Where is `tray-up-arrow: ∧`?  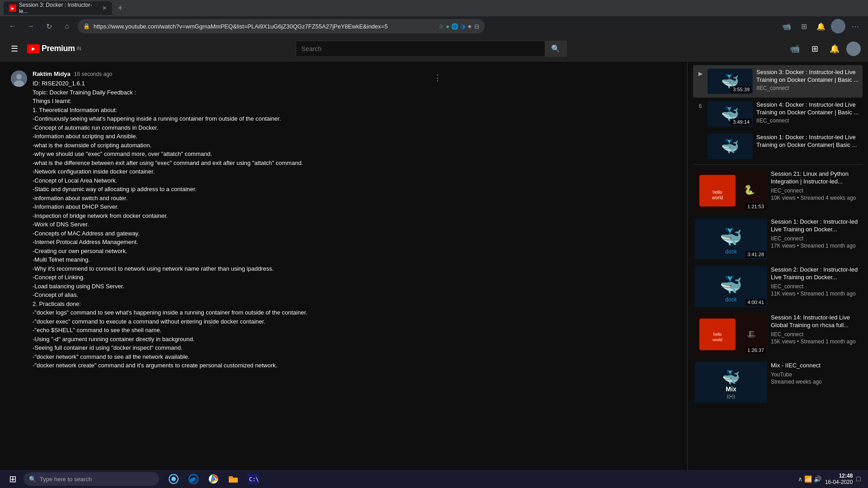
tray-up-arrow: ∧ is located at coordinates (800, 479).